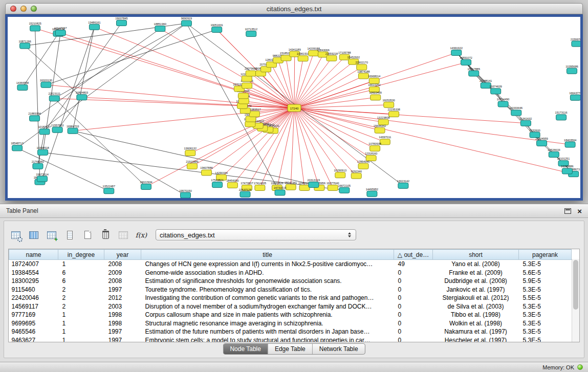  I want to click on svg-text: 16053530, so click(388, 100).